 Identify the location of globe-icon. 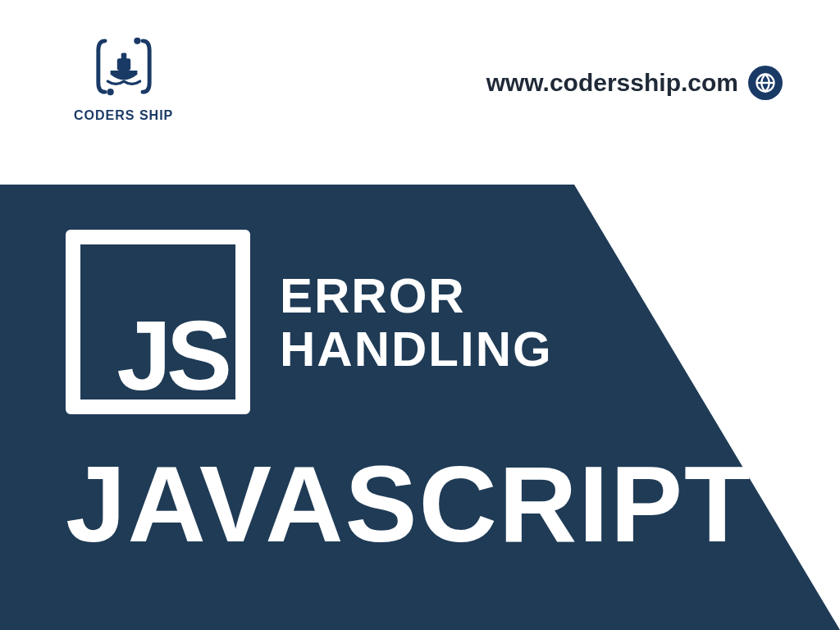
(765, 83).